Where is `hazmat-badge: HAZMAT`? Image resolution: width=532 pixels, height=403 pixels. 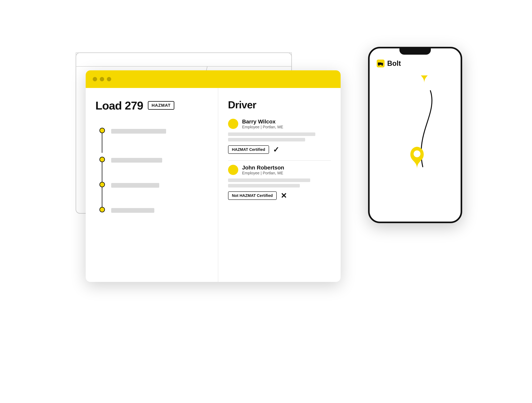
hazmat-badge: HAZMAT is located at coordinates (161, 105).